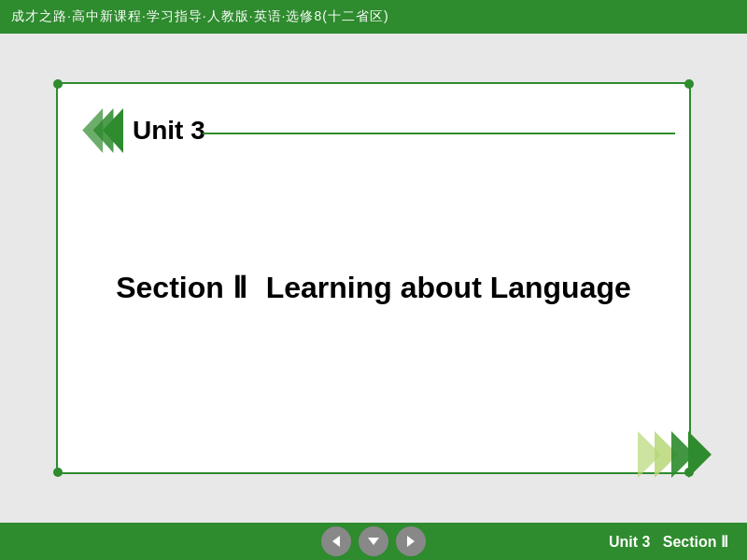  Describe the element at coordinates (411, 541) in the screenshot. I see `nav-next-button` at that location.